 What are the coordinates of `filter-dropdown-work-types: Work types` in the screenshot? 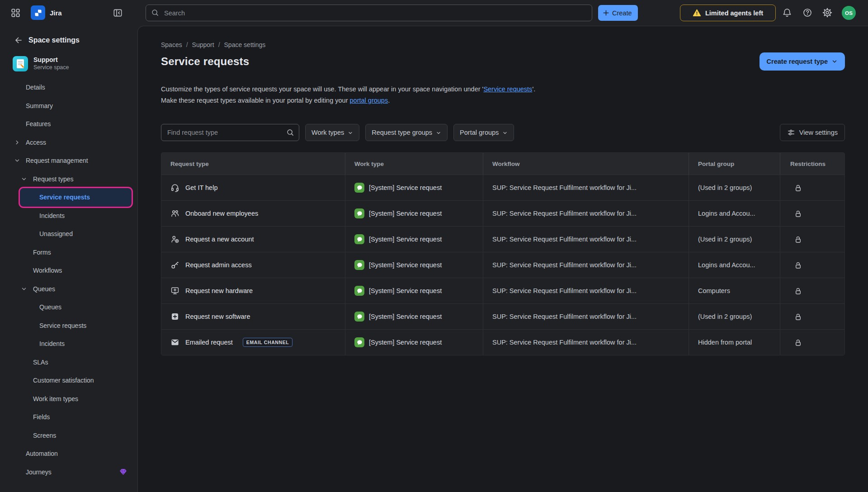 It's located at (332, 132).